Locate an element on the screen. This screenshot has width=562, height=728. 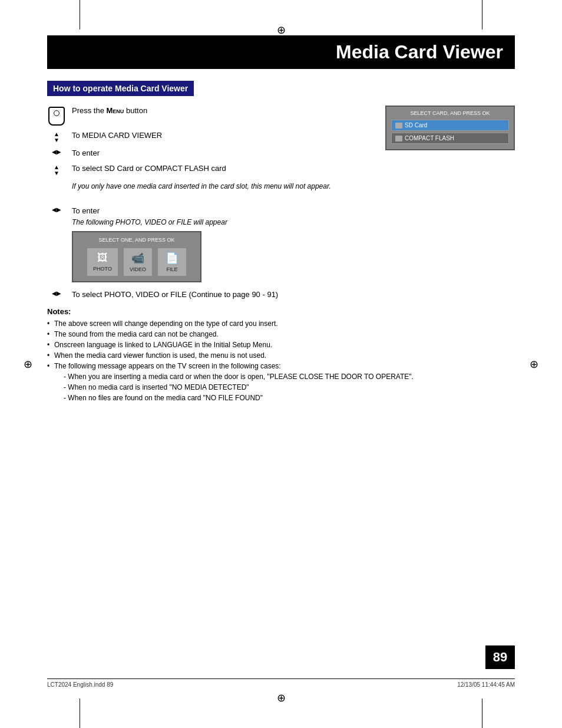
page-title-bar: Media Card Viewer is located at coordinates (281, 52).